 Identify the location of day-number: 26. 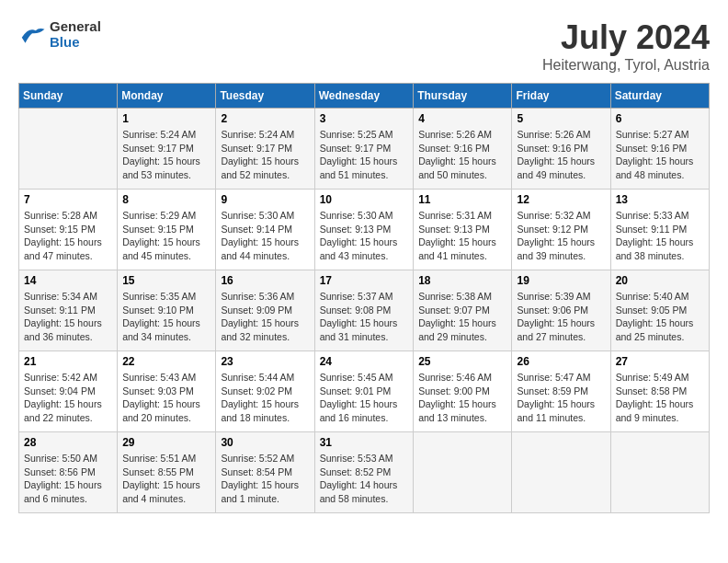
(561, 362).